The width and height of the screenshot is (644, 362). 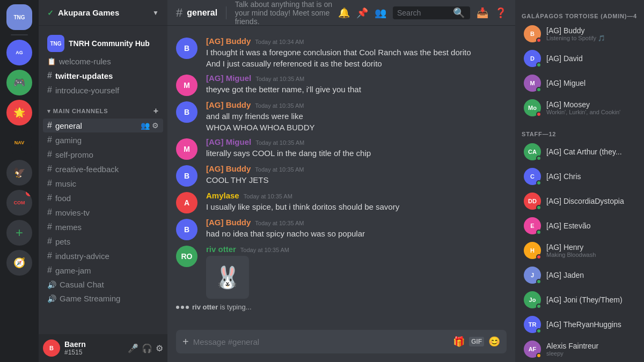 I want to click on member-avatar: B, so click(x=532, y=34).